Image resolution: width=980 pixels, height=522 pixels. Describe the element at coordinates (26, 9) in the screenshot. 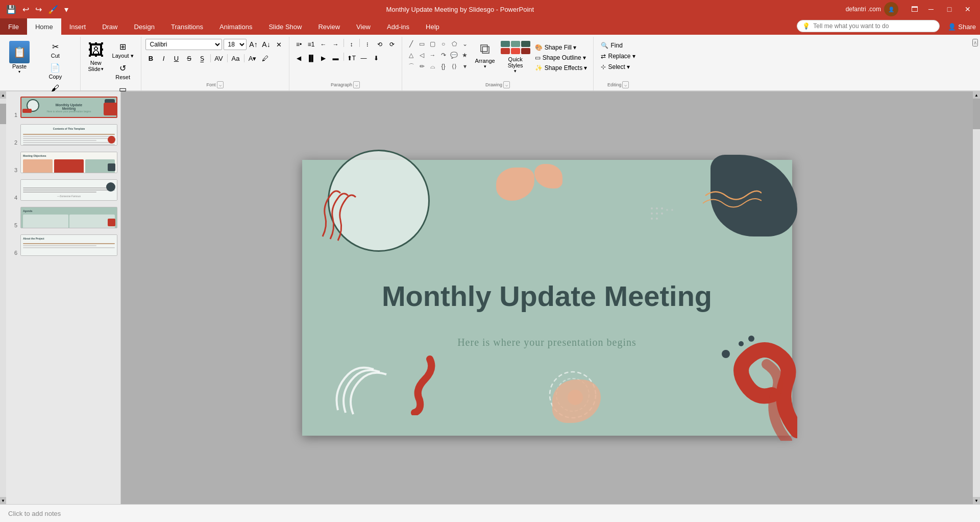

I see `undo-button: ↩` at that location.